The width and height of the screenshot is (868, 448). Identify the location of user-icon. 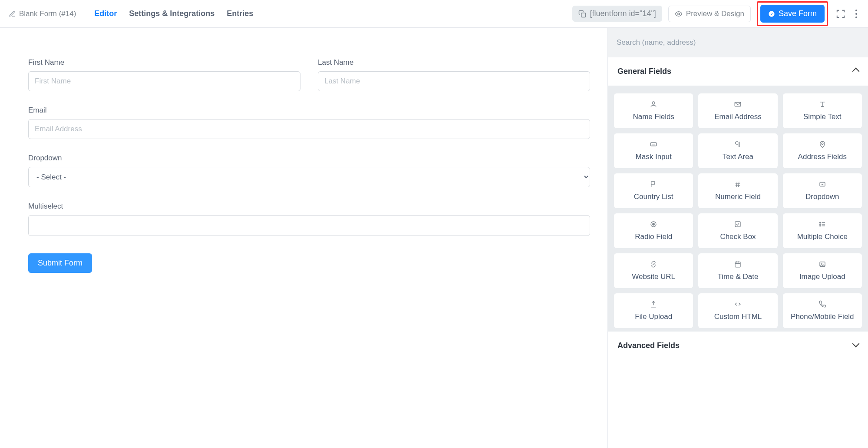
(653, 104).